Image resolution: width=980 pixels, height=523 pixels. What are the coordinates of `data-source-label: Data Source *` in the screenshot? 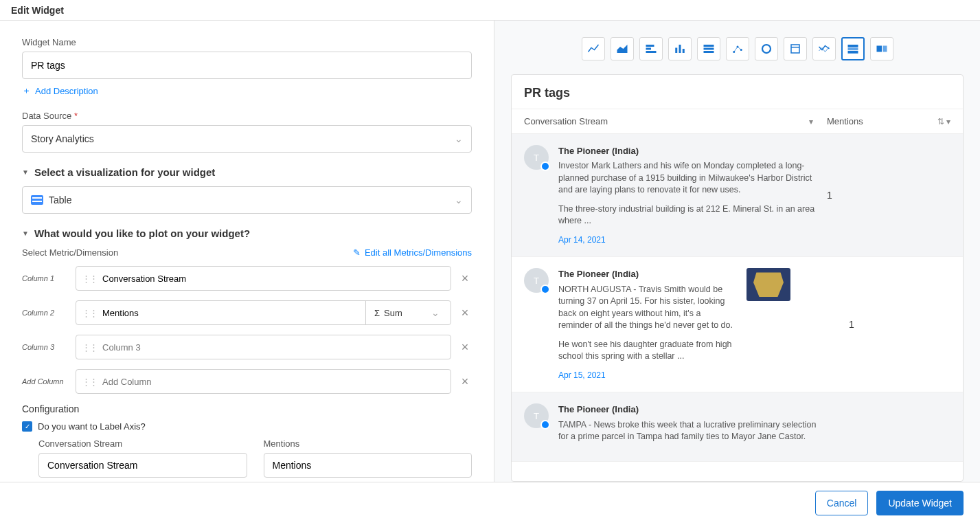 It's located at (247, 115).